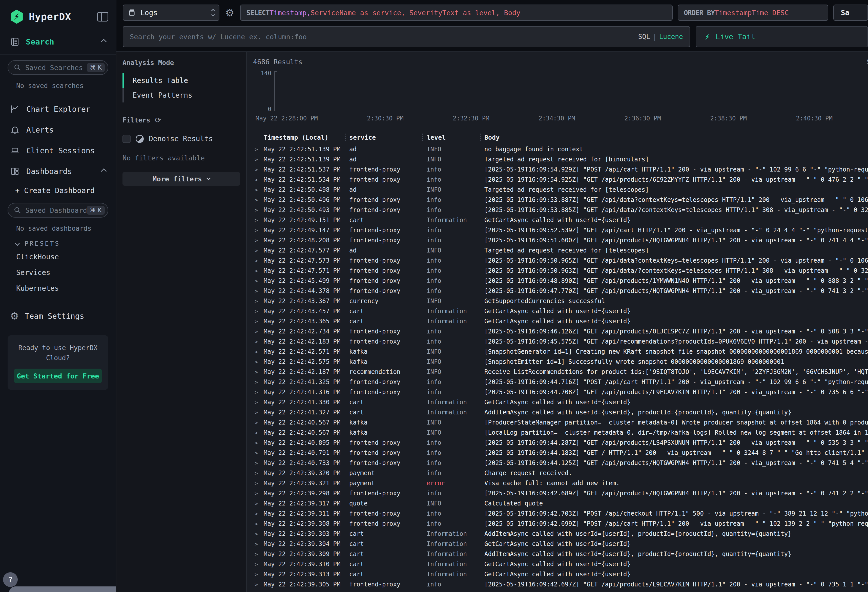 This screenshot has height=592, width=868. I want to click on table-row: >May 22 2:42:50.493 PMfrontend-proxyinfo…, so click(561, 210).